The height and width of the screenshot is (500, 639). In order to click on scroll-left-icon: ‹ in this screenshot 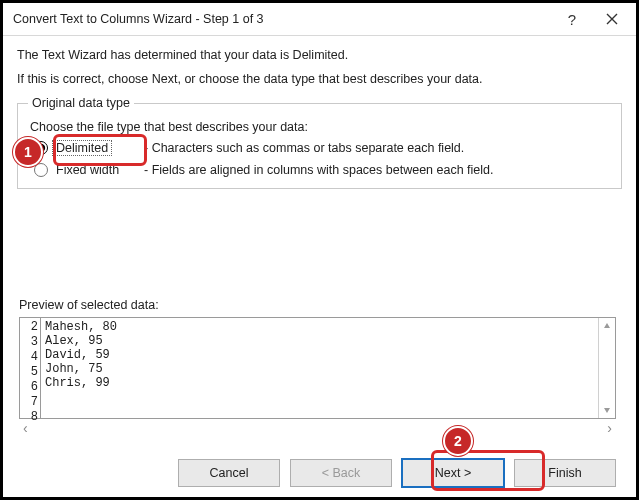, I will do `click(26, 429)`.